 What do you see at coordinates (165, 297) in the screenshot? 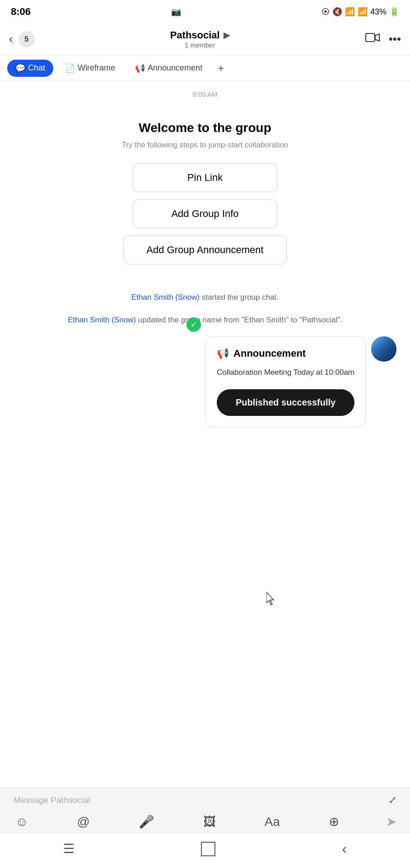
I see `user-link-1: Ethan Smith (Snow)` at bounding box center [165, 297].